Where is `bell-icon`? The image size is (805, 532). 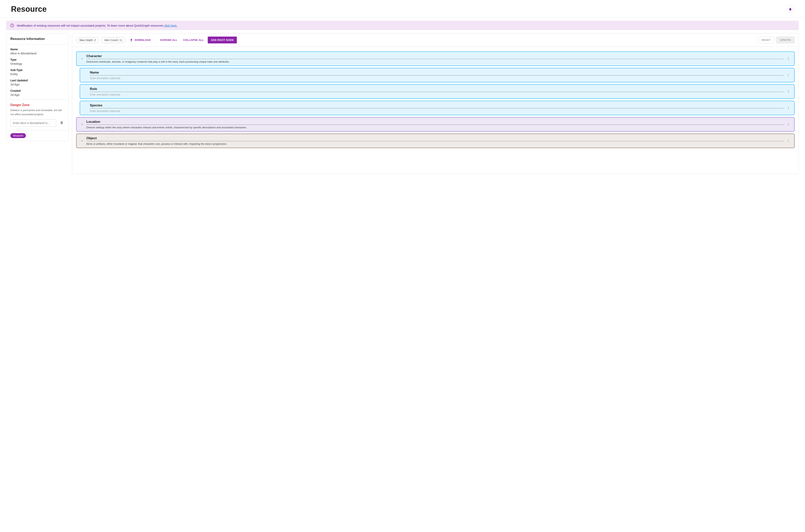 bell-icon is located at coordinates (790, 9).